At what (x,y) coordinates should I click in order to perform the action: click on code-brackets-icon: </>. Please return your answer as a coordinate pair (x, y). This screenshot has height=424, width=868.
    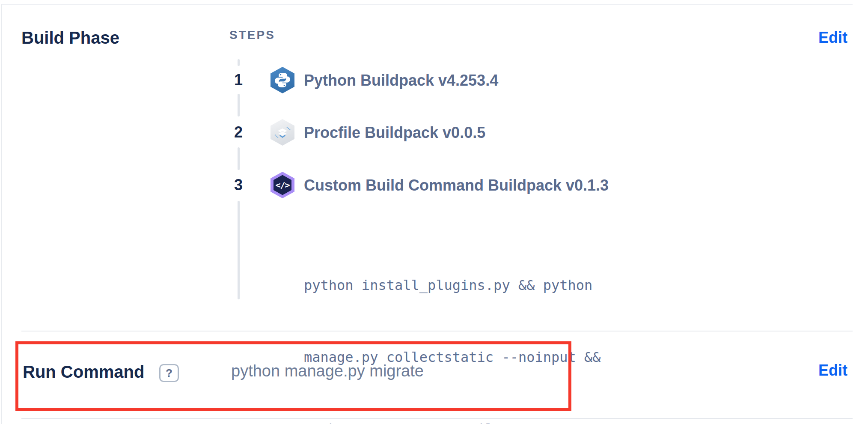
    Looking at the image, I should click on (282, 185).